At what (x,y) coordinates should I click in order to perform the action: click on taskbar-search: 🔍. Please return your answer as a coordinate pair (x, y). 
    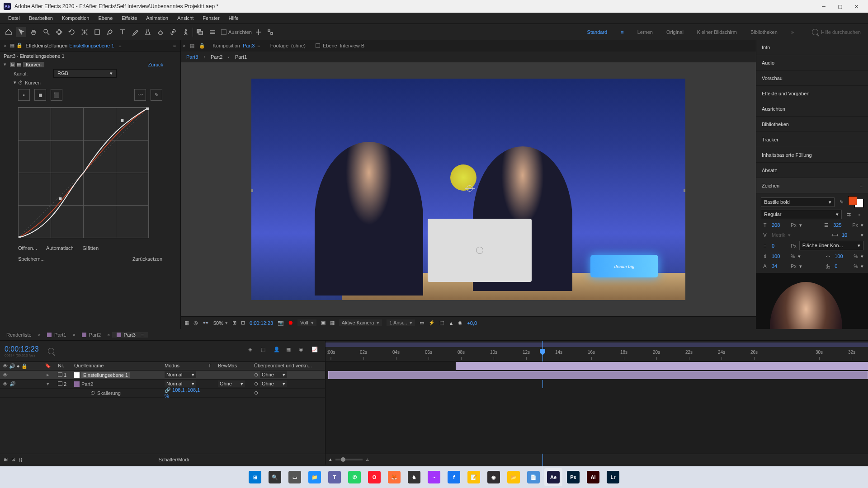
    Looking at the image, I should click on (275, 477).